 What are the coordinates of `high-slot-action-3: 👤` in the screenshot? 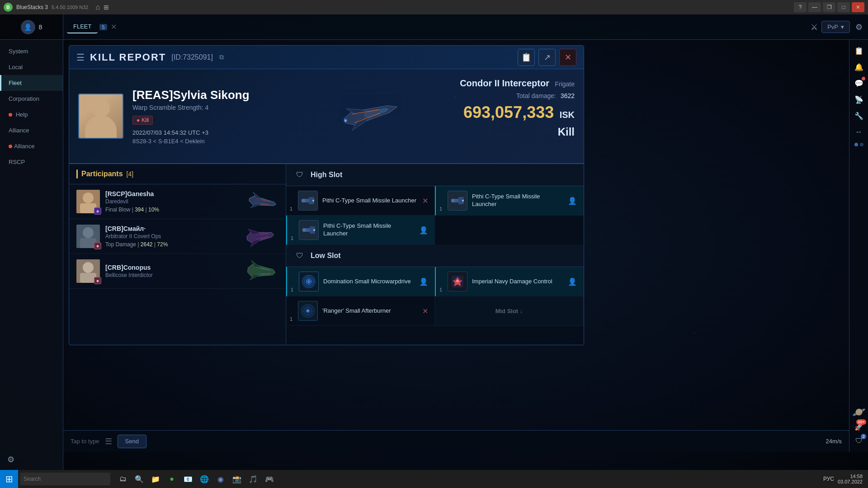 It's located at (424, 230).